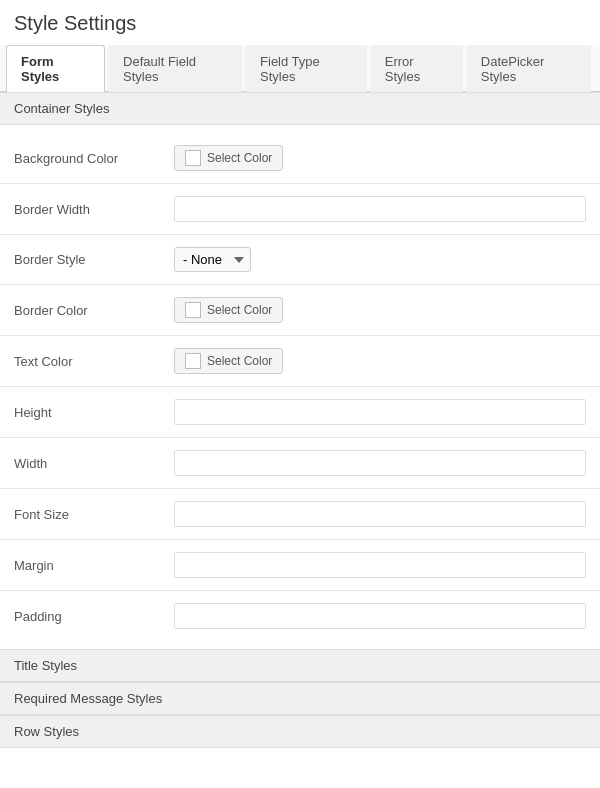  I want to click on control-margin, so click(380, 565).